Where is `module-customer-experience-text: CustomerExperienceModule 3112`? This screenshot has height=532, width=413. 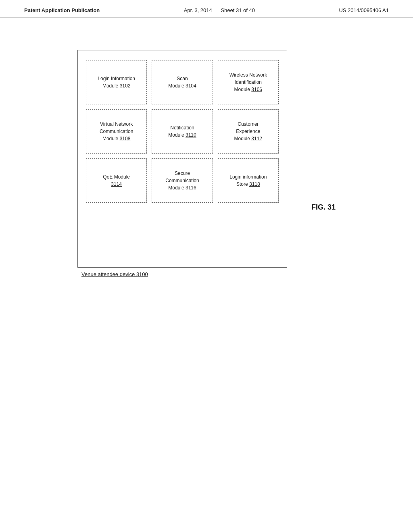
module-customer-experience-text: CustomerExperienceModule 3112 is located at coordinates (248, 131).